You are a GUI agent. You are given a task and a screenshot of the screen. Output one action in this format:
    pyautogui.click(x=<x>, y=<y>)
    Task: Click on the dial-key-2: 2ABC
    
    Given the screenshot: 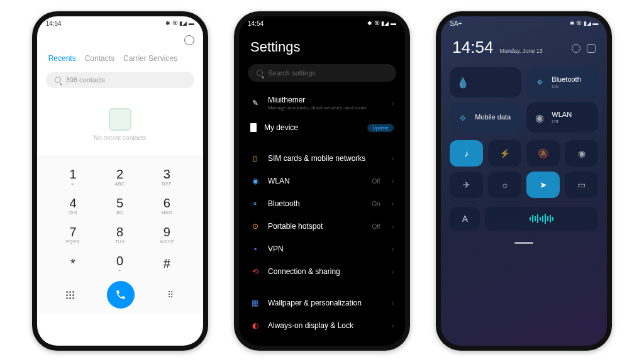 What is the action you would take?
    pyautogui.click(x=120, y=177)
    